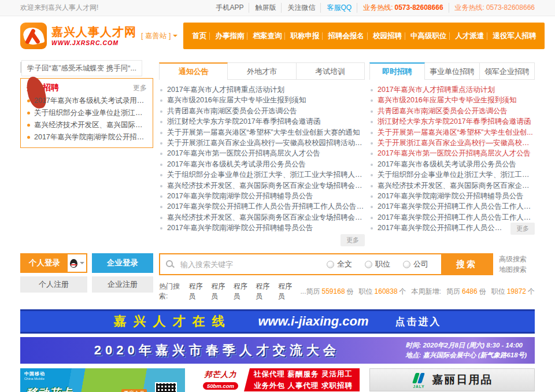  Describe the element at coordinates (313, 321) in the screenshot. I see `banner-url: www.i-jiaxing.com` at that location.